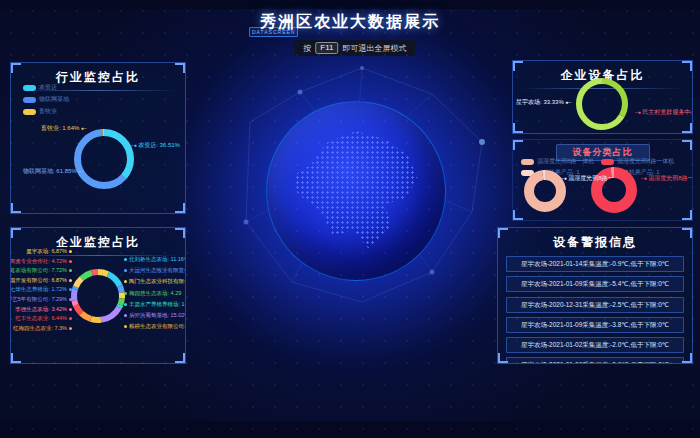  Describe the element at coordinates (155, 260) in the screenshot. I see `chart-label: 北刘桥生态农场: 11.16%` at that location.